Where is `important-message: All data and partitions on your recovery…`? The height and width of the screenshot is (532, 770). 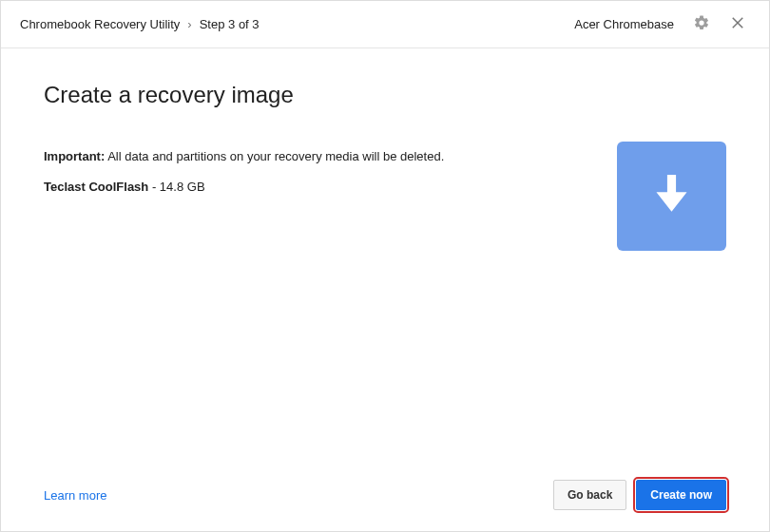 important-message: All data and partitions on your recovery… is located at coordinates (274, 156).